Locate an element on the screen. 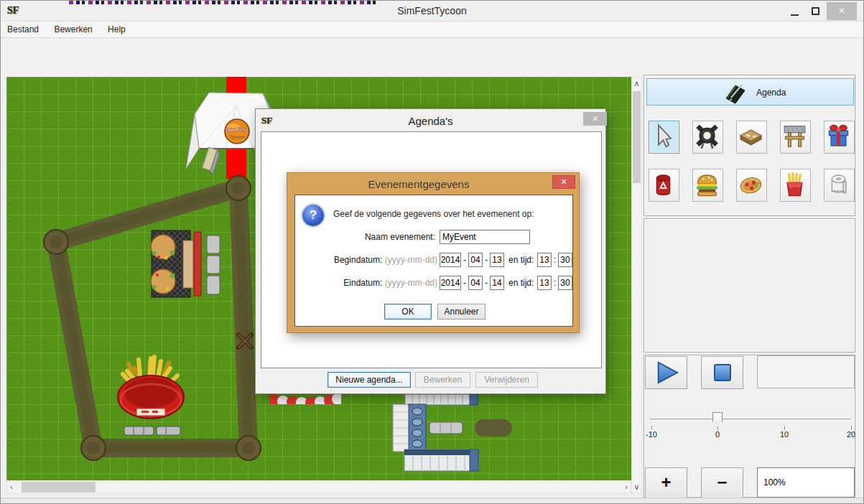  scroll-down-icon: ∨ is located at coordinates (636, 487).